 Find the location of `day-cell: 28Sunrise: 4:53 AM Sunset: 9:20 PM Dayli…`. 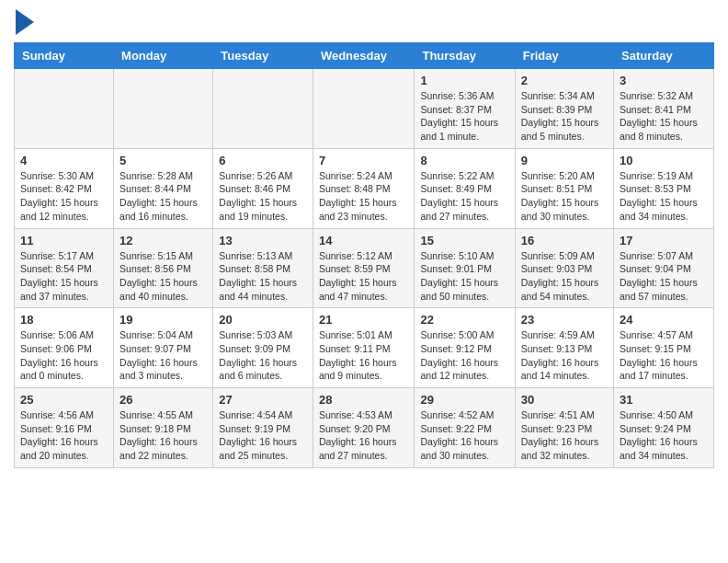

day-cell: 28Sunrise: 4:53 AM Sunset: 9:20 PM Dayli… is located at coordinates (364, 429).